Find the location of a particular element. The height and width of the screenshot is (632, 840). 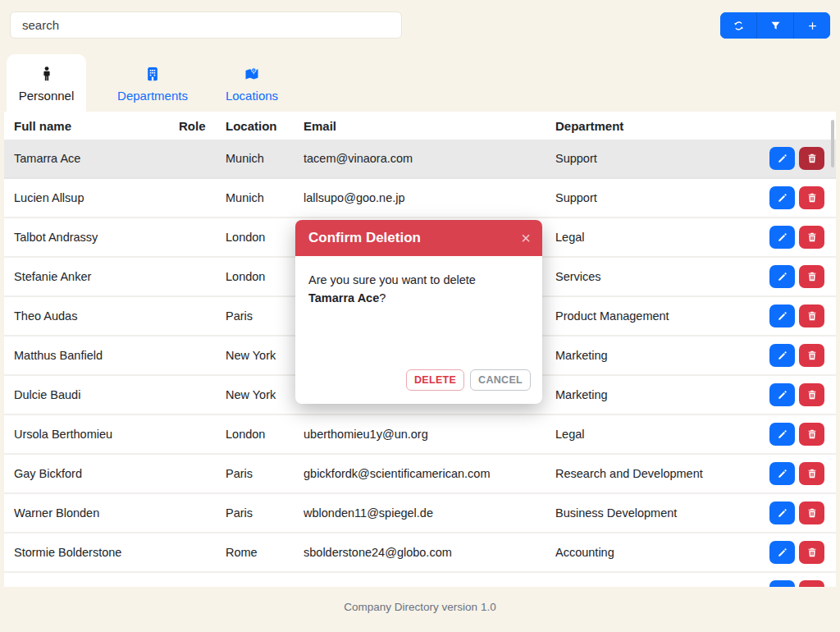

close-icon: × is located at coordinates (526, 238).